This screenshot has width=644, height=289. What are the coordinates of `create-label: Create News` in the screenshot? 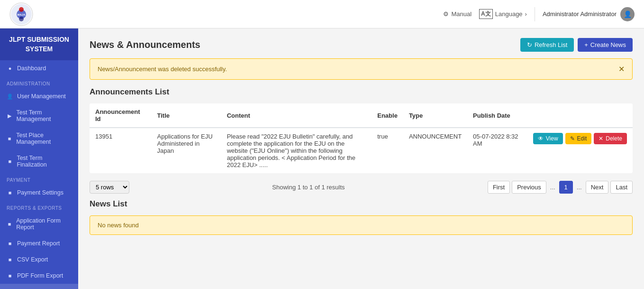 It's located at (608, 45).